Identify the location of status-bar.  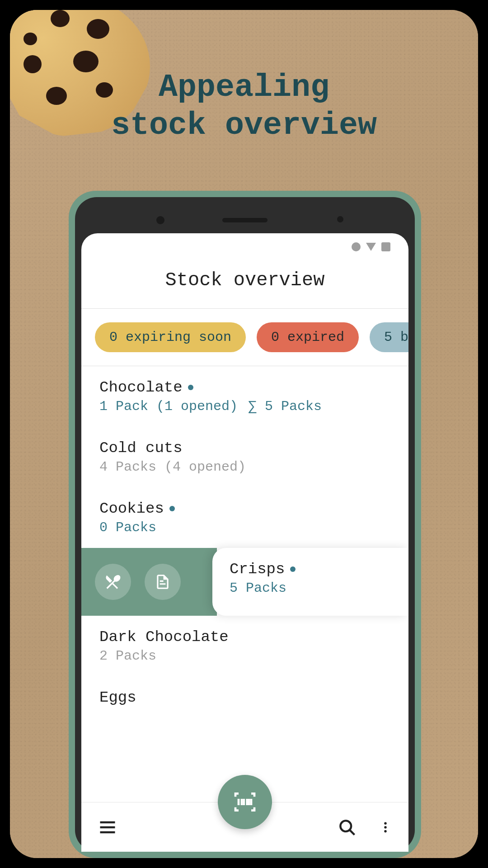
(245, 247).